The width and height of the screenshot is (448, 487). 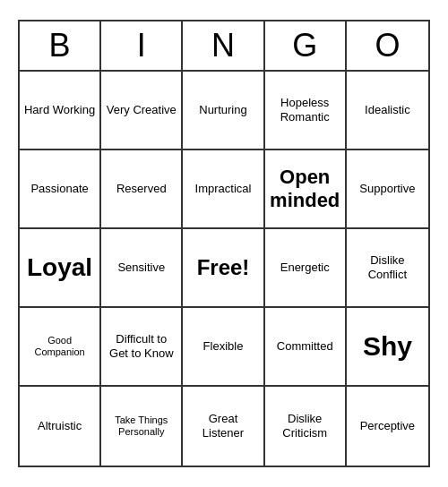 What do you see at coordinates (224, 426) in the screenshot?
I see `bingo-cell-22: Great Listener` at bounding box center [224, 426].